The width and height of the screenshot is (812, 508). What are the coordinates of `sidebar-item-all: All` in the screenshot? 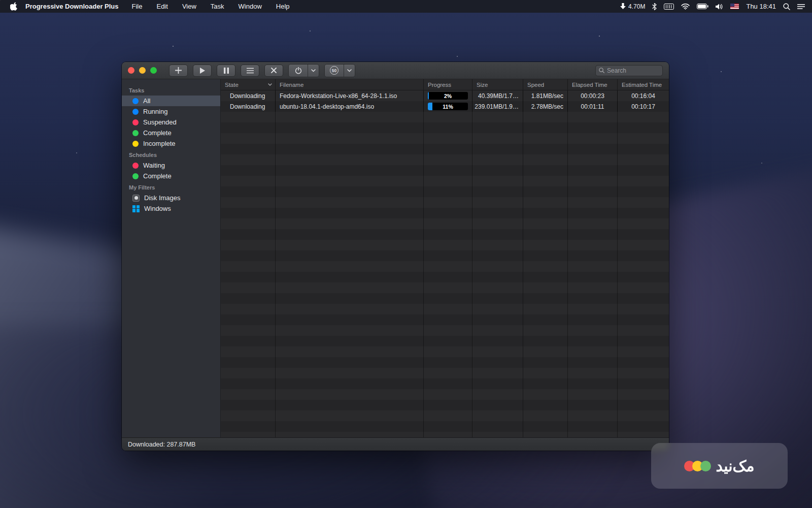 It's located at (171, 101).